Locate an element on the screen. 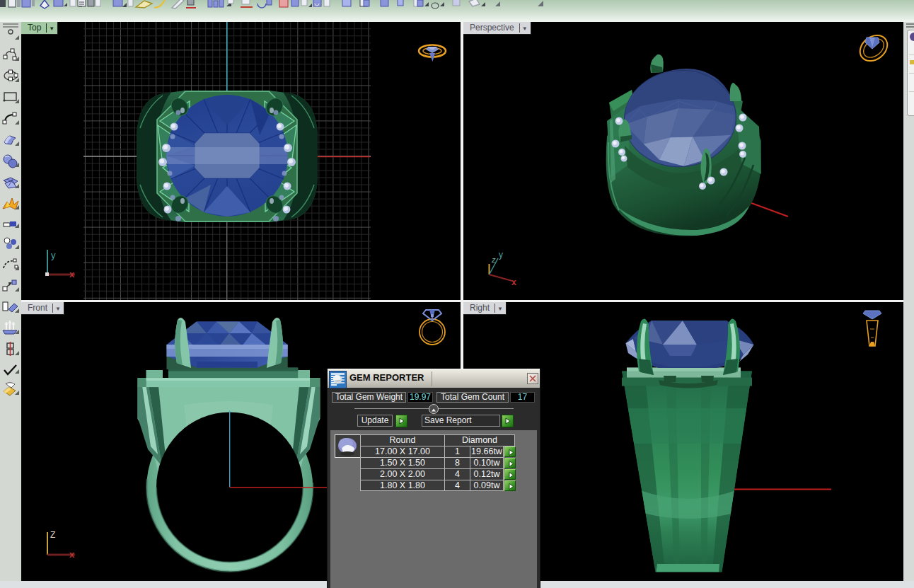 This screenshot has height=588, width=914. svg-text: z is located at coordinates (494, 260).